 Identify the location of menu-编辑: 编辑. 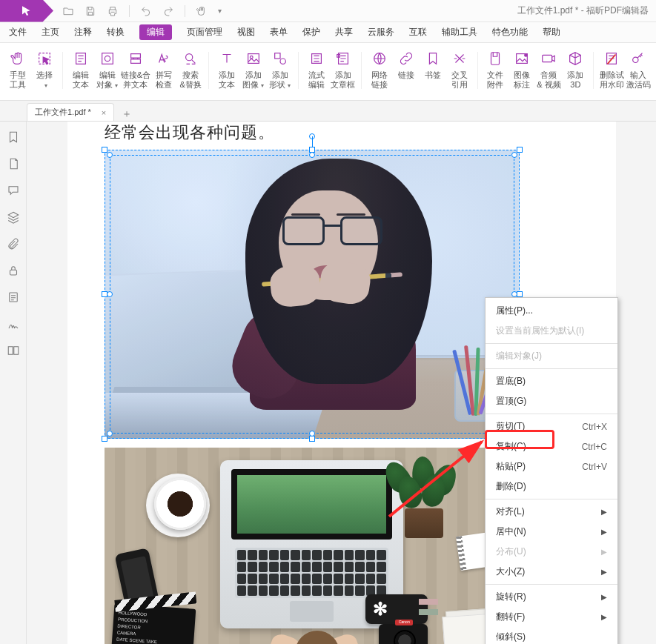
(156, 33).